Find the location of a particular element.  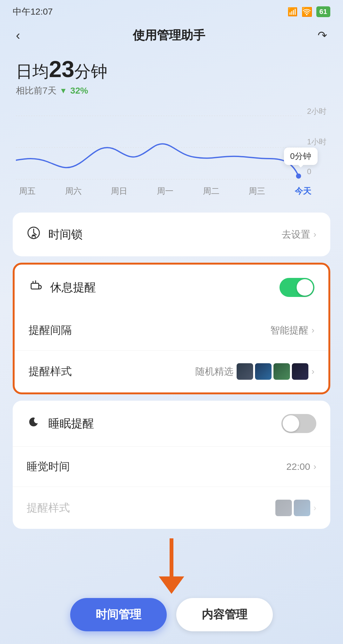

status-right: 📶 🛜 61 is located at coordinates (309, 12).